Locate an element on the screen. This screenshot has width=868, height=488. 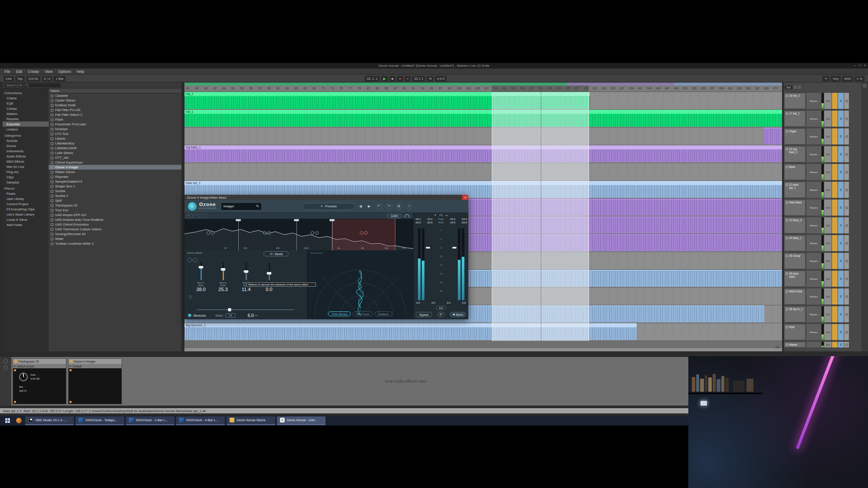
track-header-box: Master is located at coordinates (795, 344).